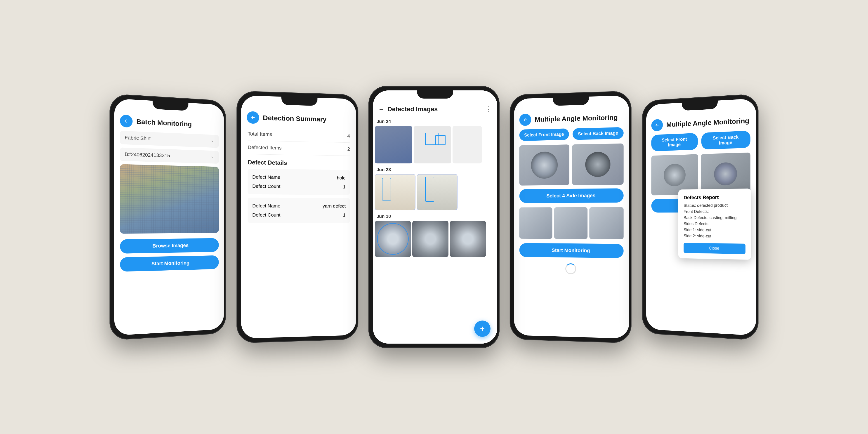 This screenshot has height=434, width=868. Describe the element at coordinates (435, 109) in the screenshot. I see `defected-header: ← Defected Images ⋮` at that location.